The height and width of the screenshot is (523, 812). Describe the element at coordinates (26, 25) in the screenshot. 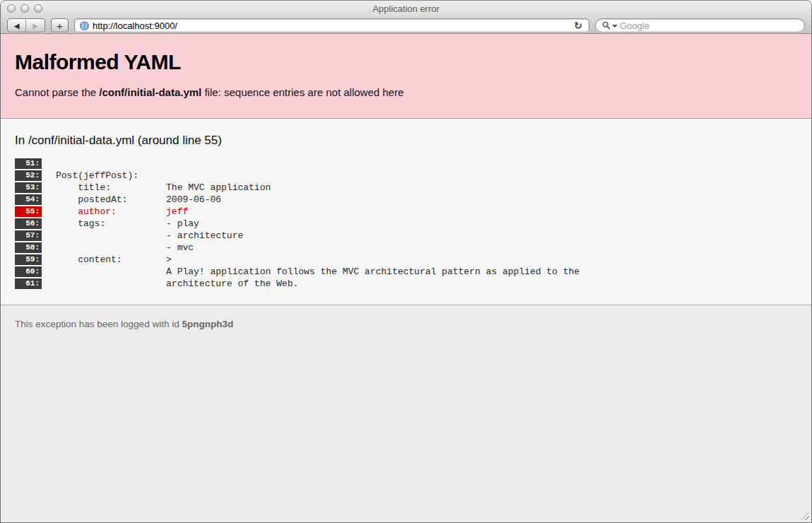

I see `nav-button-group: ◀ ▶` at that location.